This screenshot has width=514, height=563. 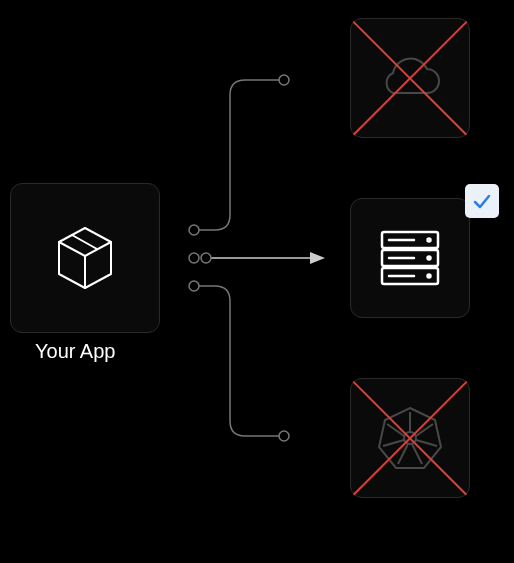 What do you see at coordinates (85, 258) in the screenshot?
I see `source-app-node` at bounding box center [85, 258].